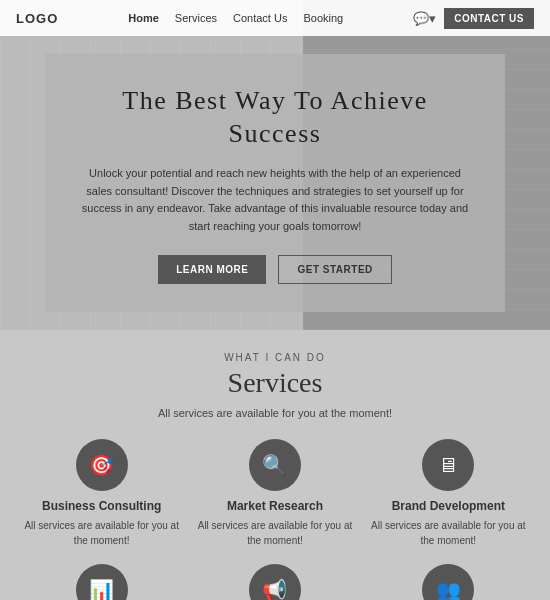  Describe the element at coordinates (260, 18) in the screenshot. I see `nav-link-contact: Contact Us` at that location.